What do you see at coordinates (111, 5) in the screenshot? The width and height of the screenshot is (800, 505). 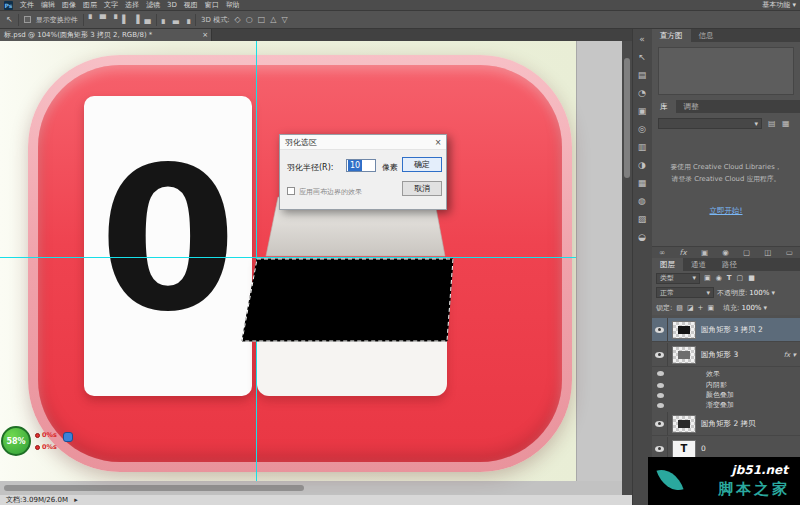 I see `menu-type: 文字` at bounding box center [111, 5].